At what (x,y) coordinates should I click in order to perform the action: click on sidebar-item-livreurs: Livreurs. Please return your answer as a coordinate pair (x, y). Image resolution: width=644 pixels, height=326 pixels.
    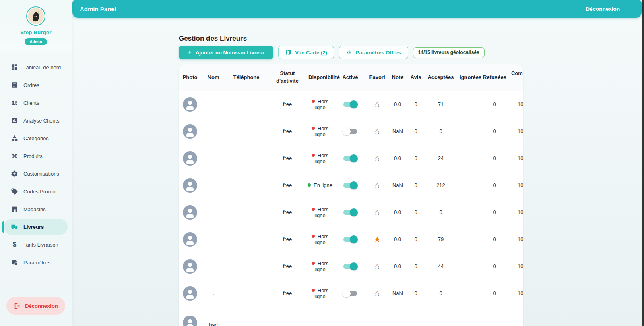
    Looking at the image, I should click on (36, 227).